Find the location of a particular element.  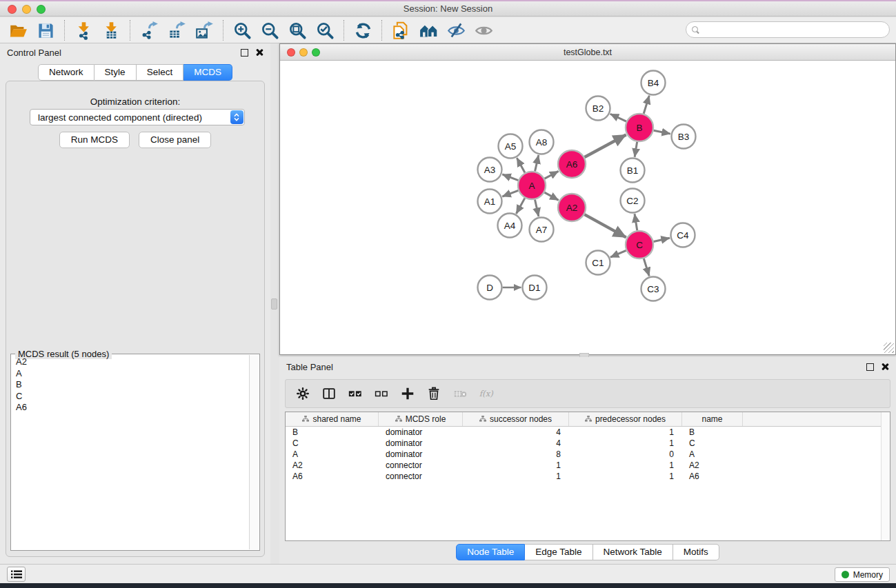

tab-network-table: Network Table is located at coordinates (633, 552).